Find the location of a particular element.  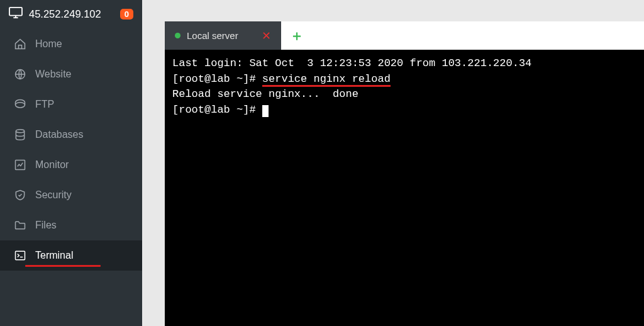

sidebar-item-monitor: Monitor is located at coordinates (71, 165).